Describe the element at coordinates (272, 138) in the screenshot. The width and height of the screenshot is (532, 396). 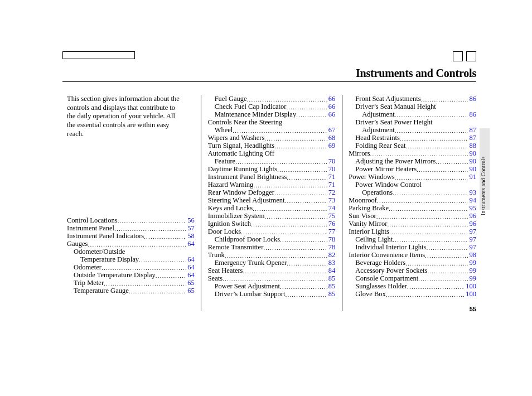
I see `toc-entry: Wipers and Washers68` at that location.